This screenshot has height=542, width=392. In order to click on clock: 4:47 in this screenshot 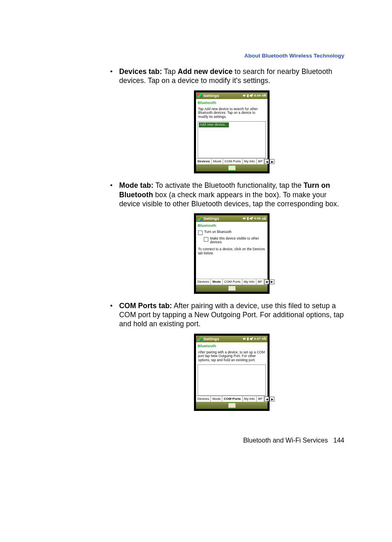, I will do `click(257, 339)`.